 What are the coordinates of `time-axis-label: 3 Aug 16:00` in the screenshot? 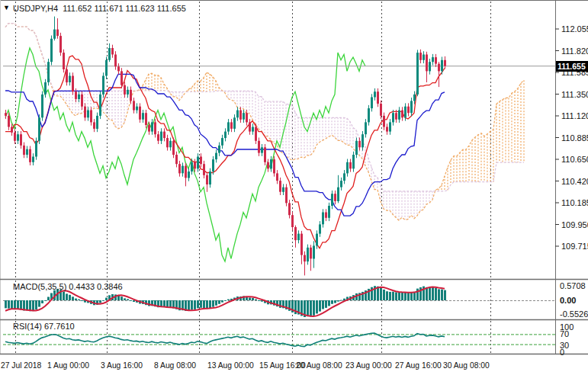 It's located at (122, 366).